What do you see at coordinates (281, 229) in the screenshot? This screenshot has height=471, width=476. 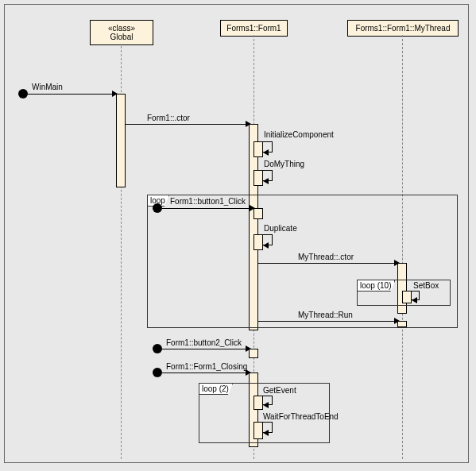 I see `message-label: Duplicate` at bounding box center [281, 229].